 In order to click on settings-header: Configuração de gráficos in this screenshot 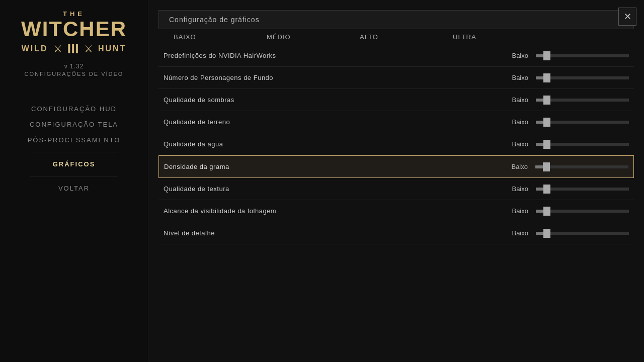, I will do `click(396, 20)`.